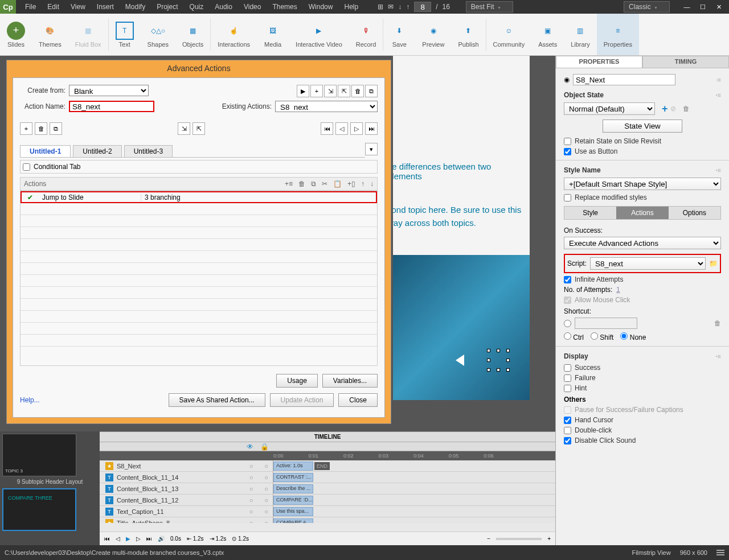 The width and height of the screenshot is (729, 560). What do you see at coordinates (351, 7) in the screenshot?
I see `menu-help: Help` at bounding box center [351, 7].